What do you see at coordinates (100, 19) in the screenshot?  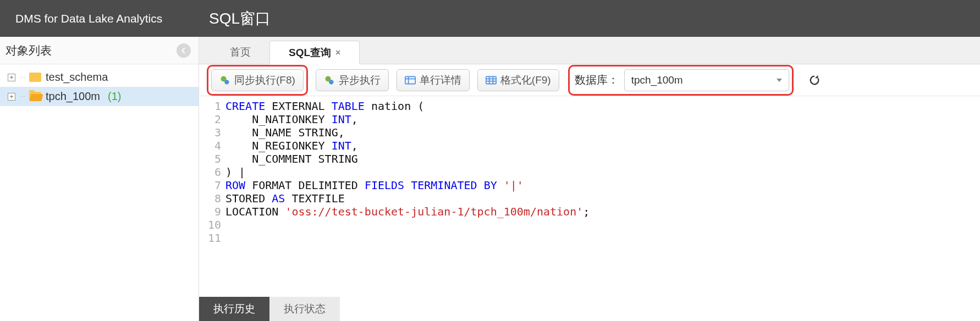 I see `brand-title: DMS for Data Lake Analytics` at bounding box center [100, 19].